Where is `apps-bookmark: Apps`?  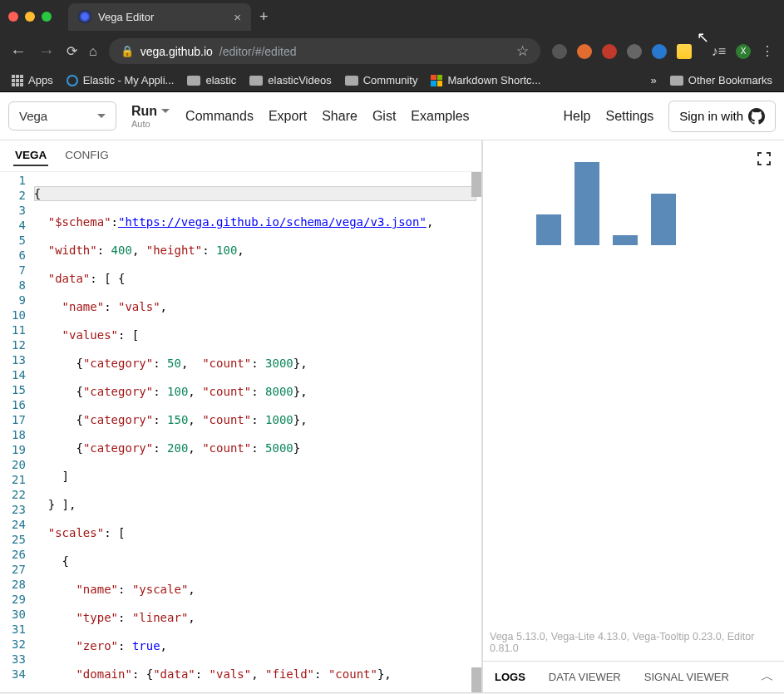
apps-bookmark: Apps is located at coordinates (32, 80).